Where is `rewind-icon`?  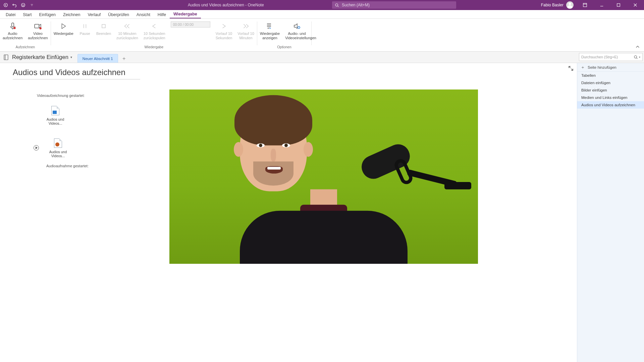 rewind-icon is located at coordinates (154, 26).